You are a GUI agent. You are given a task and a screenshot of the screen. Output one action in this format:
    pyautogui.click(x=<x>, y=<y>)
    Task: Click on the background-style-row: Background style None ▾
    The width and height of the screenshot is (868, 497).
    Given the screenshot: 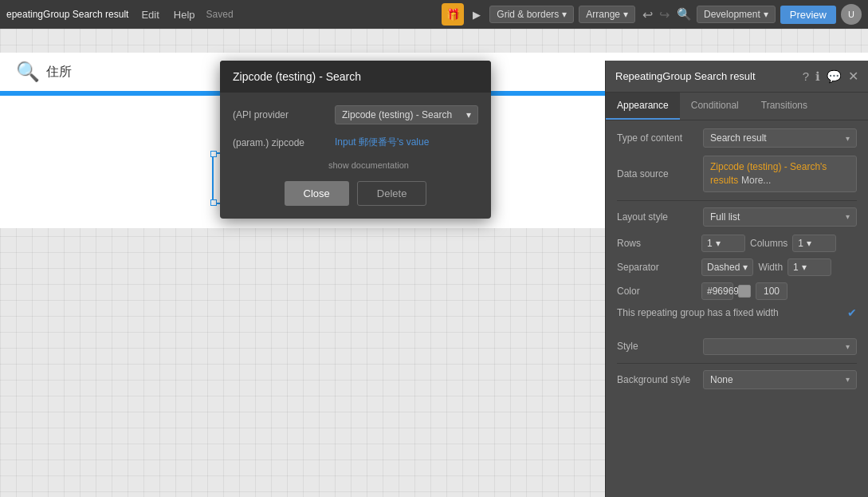 What is the action you would take?
    pyautogui.click(x=736, y=380)
    